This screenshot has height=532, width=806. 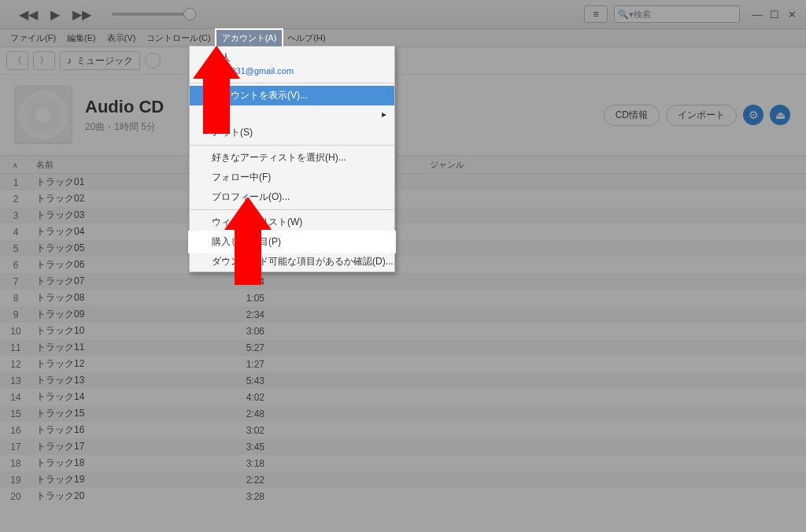 What do you see at coordinates (403, 315) in the screenshot?
I see `track-row: 9トラック092:34` at bounding box center [403, 315].